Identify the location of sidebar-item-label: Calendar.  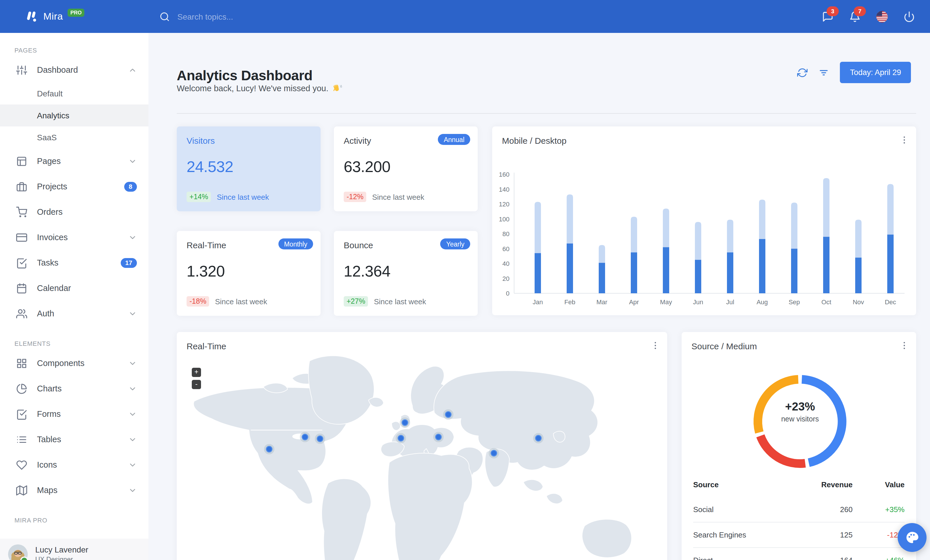
(87, 288).